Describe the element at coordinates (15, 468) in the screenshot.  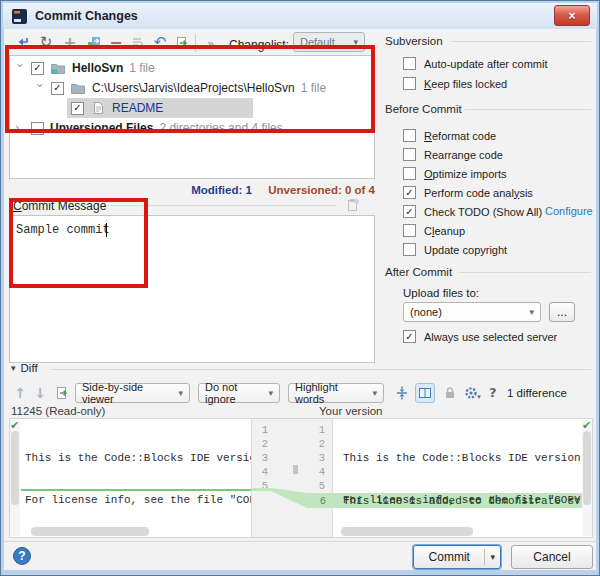
I see `left-vertical-scrollbar-thumb` at that location.